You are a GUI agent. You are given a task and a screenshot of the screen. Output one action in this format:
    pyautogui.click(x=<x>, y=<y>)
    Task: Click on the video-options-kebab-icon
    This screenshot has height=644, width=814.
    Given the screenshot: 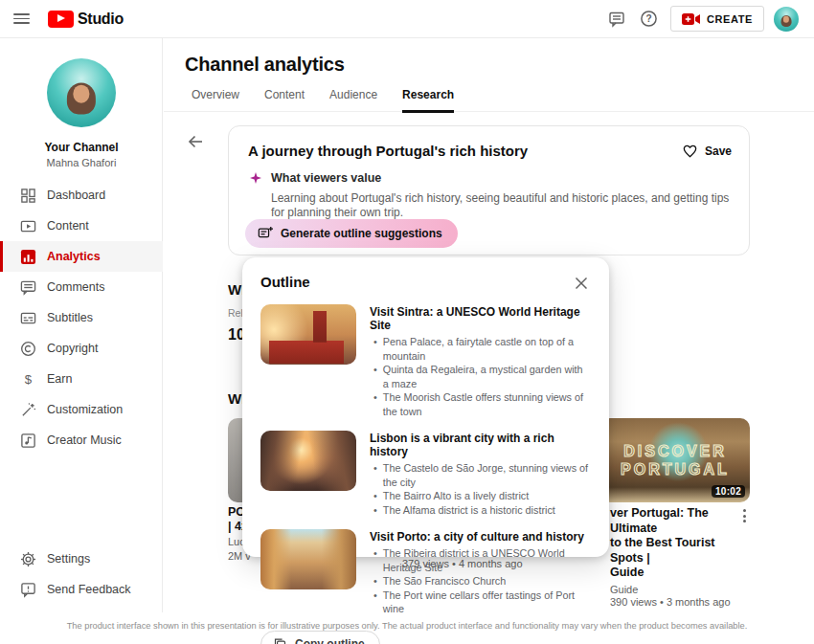 What is the action you would take?
    pyautogui.click(x=744, y=516)
    